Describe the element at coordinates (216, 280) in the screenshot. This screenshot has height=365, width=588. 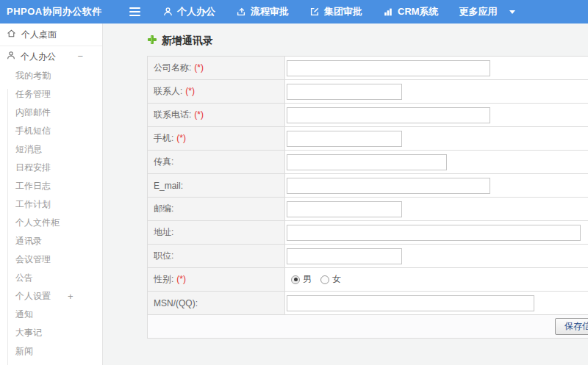
I see `form-label-cell: 性别:(*)` at that location.